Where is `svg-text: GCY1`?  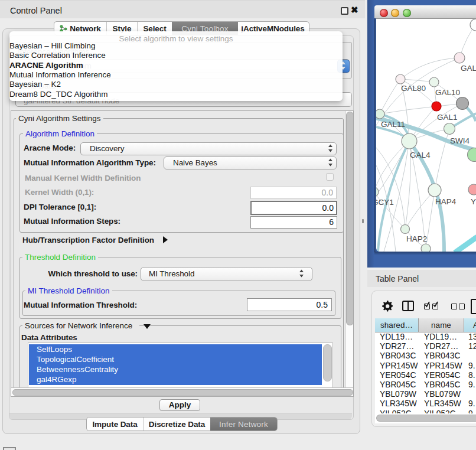
svg-text: GCY1 is located at coordinates (385, 202).